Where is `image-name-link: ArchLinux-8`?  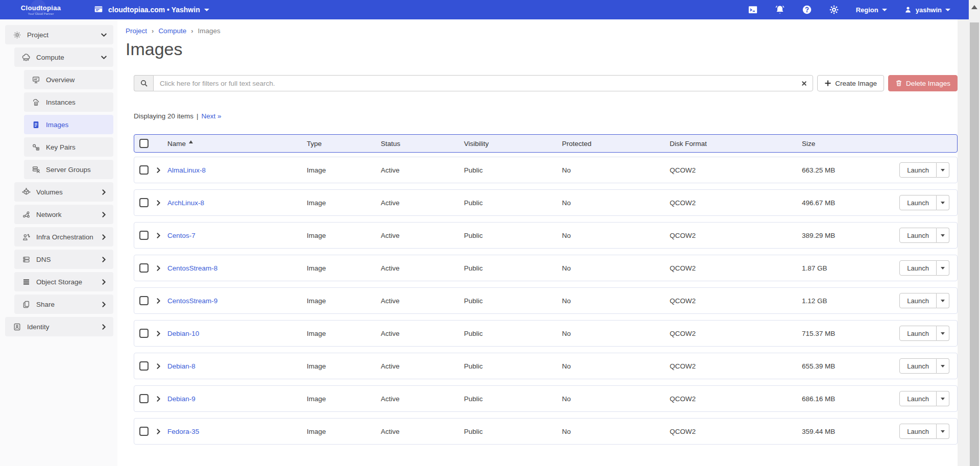 image-name-link: ArchLinux-8 is located at coordinates (186, 203).